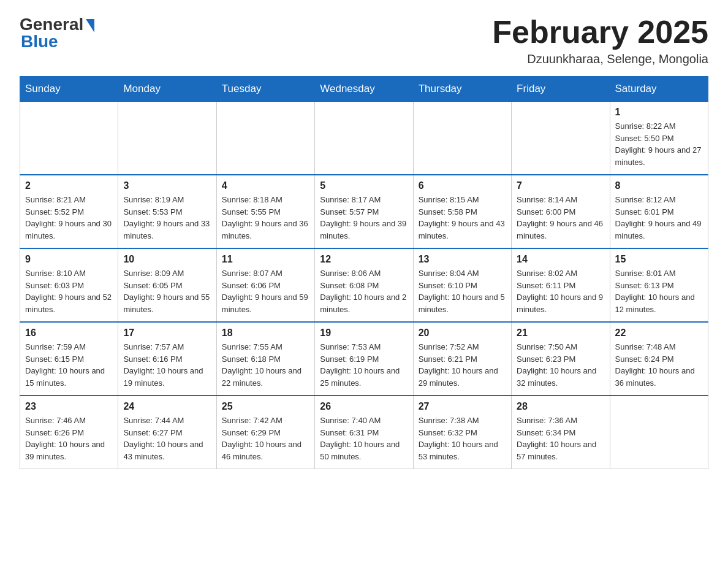 The image size is (728, 563). Describe the element at coordinates (364, 139) in the screenshot. I see `calendar-week-row: 1Sunrise: 8:22 AM Sunset: 5:50 PM Daylig…` at that location.